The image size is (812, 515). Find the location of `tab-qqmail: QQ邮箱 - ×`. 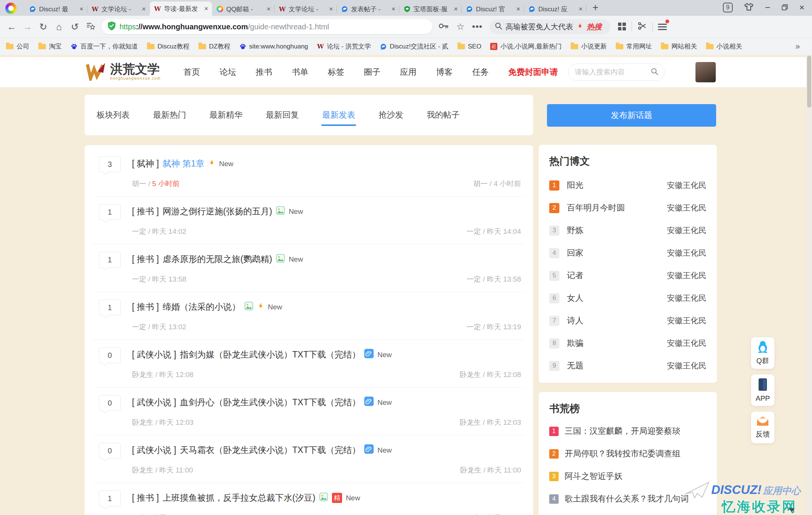

tab-qqmail: QQ邮箱 - × is located at coordinates (243, 9).